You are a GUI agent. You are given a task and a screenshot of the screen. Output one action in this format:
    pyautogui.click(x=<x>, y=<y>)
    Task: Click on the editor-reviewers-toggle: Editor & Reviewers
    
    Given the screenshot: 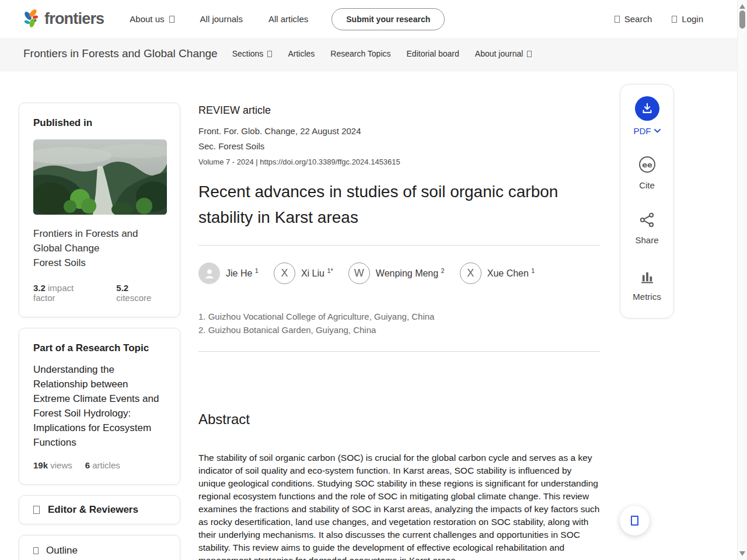 What is the action you would take?
    pyautogui.click(x=99, y=510)
    